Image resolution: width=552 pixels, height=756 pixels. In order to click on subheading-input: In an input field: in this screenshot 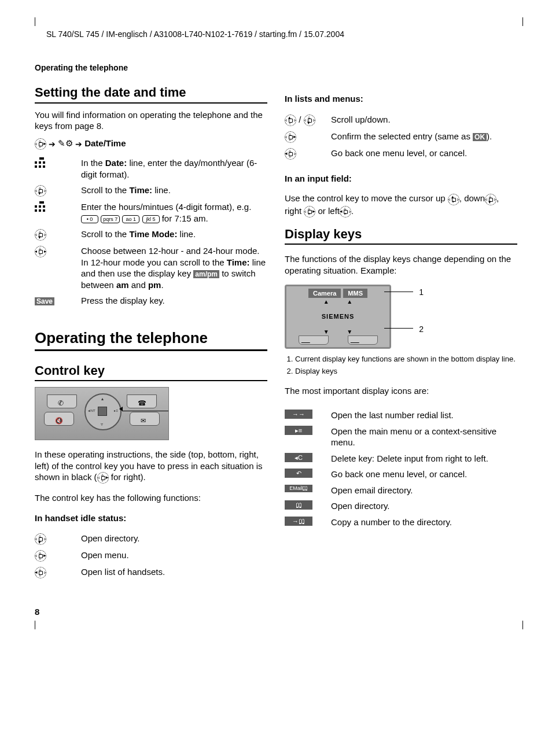, I will do `click(401, 179)`.